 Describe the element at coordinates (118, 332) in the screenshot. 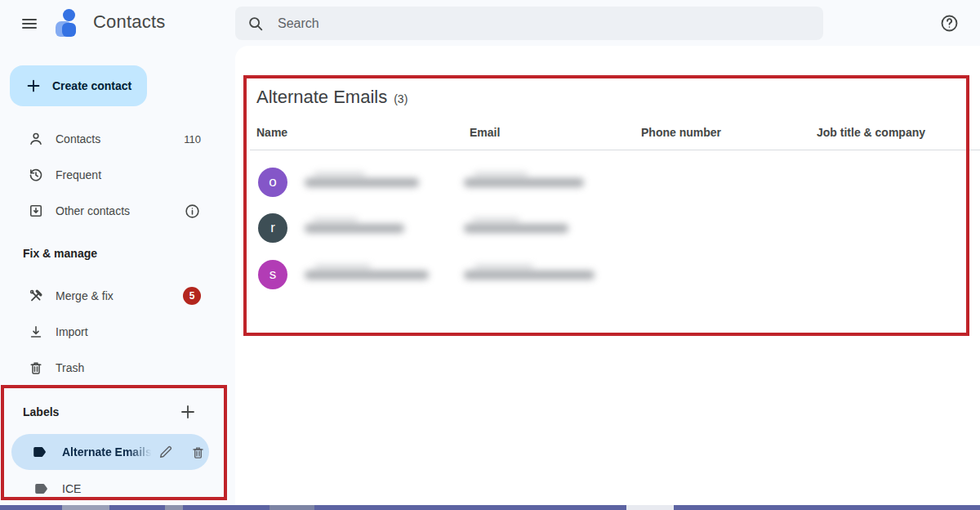

I see `sidebar-item-import: Import` at that location.